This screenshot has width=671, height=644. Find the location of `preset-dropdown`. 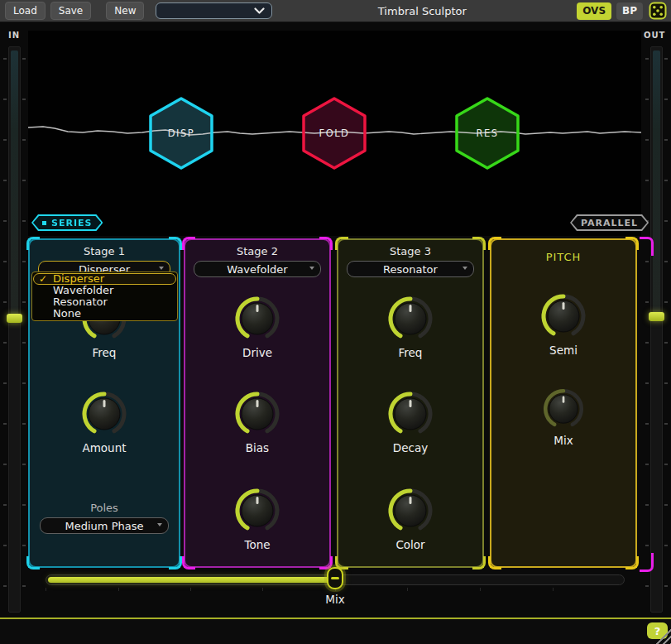

preset-dropdown is located at coordinates (213, 11).